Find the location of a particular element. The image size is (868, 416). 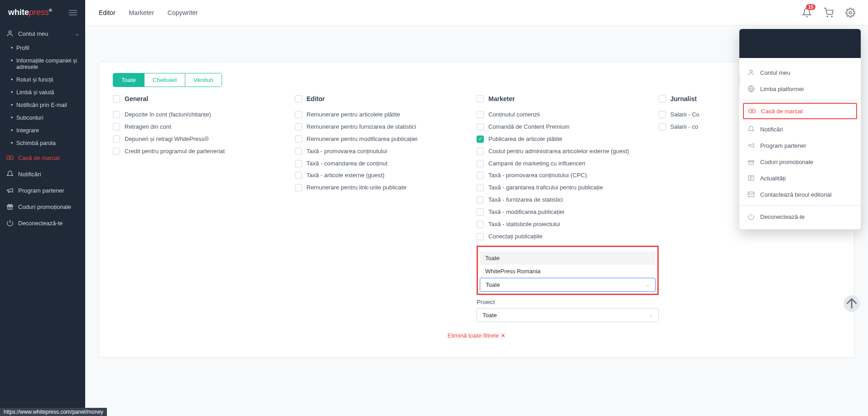

col-editor-head: Editor is located at coordinates (386, 99).